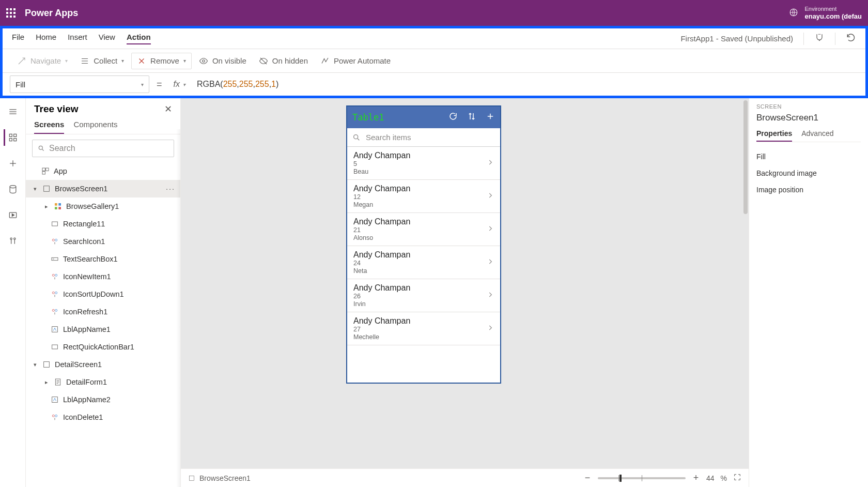 Image resolution: width=868 pixels, height=487 pixels. I want to click on tree-node-lblappname1: LblAppName1, so click(103, 329).